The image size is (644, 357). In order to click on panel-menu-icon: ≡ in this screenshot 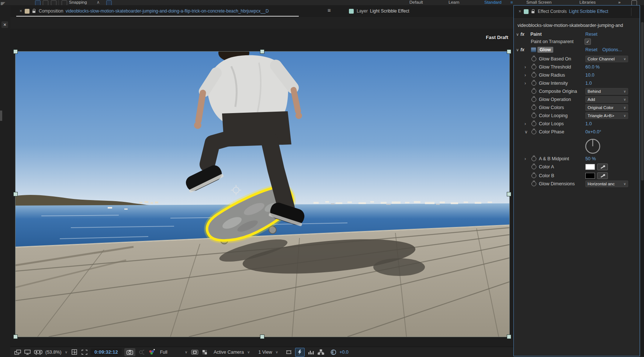, I will do `click(329, 10)`.